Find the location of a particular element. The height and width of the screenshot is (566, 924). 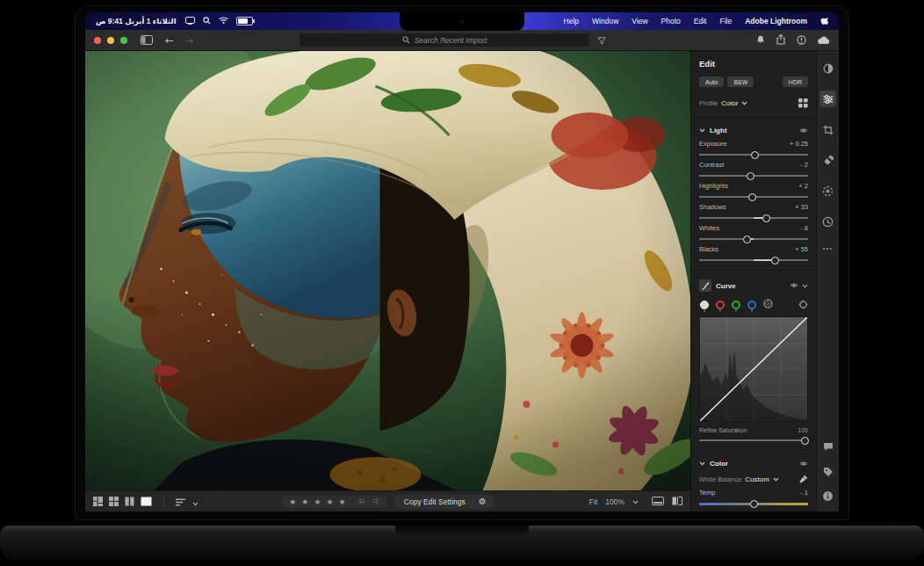

minimize-button is located at coordinates (111, 40).